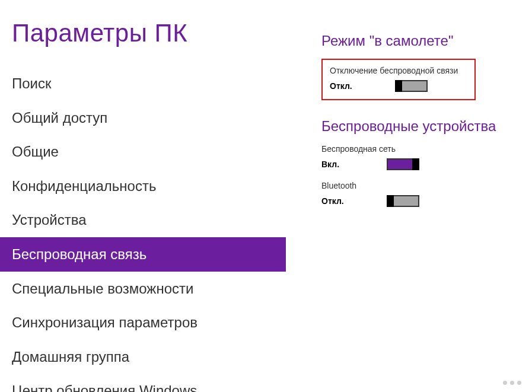  What do you see at coordinates (143, 289) in the screenshot?
I see `nav-item-accessibility: Специальные возможности` at bounding box center [143, 289].